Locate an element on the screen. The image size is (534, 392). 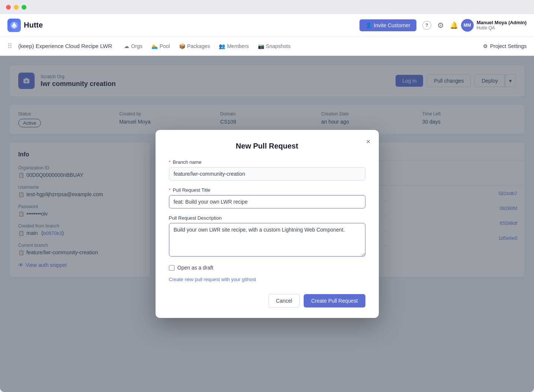
maximize-btn is located at coordinates (24, 7).